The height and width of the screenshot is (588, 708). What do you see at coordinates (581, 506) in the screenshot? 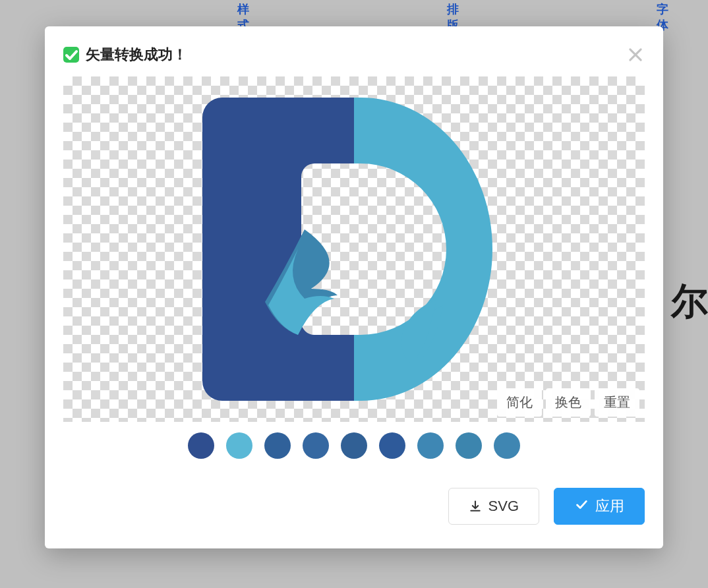
I see `check-icon` at bounding box center [581, 506].